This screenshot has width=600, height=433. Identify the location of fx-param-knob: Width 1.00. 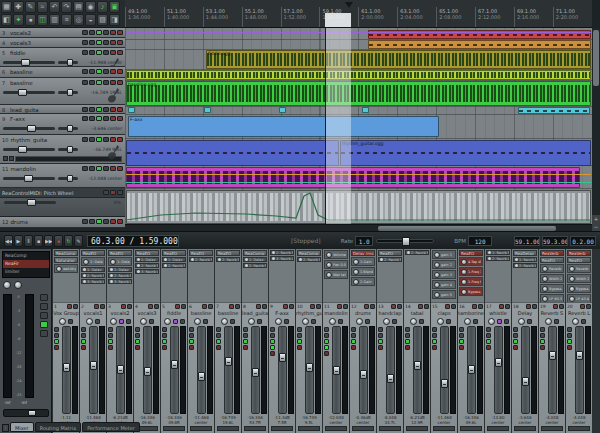
(579, 278).